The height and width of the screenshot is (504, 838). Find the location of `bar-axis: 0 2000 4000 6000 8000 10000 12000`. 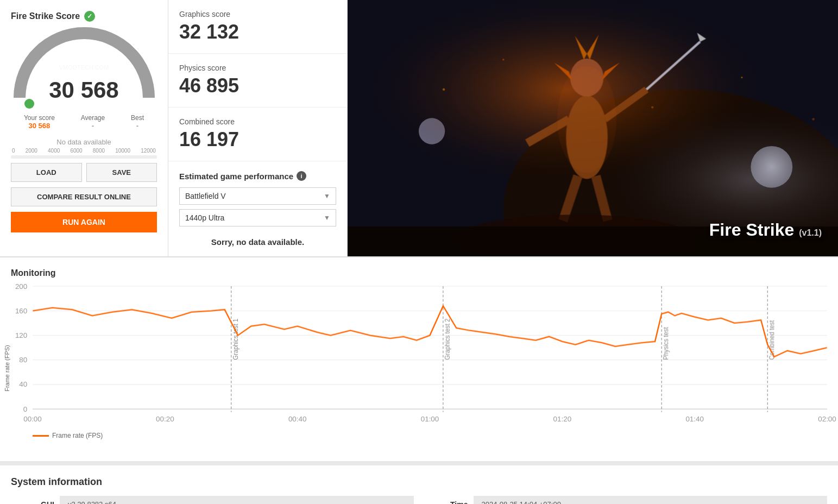

bar-axis: 0 2000 4000 6000 8000 10000 12000 is located at coordinates (84, 151).